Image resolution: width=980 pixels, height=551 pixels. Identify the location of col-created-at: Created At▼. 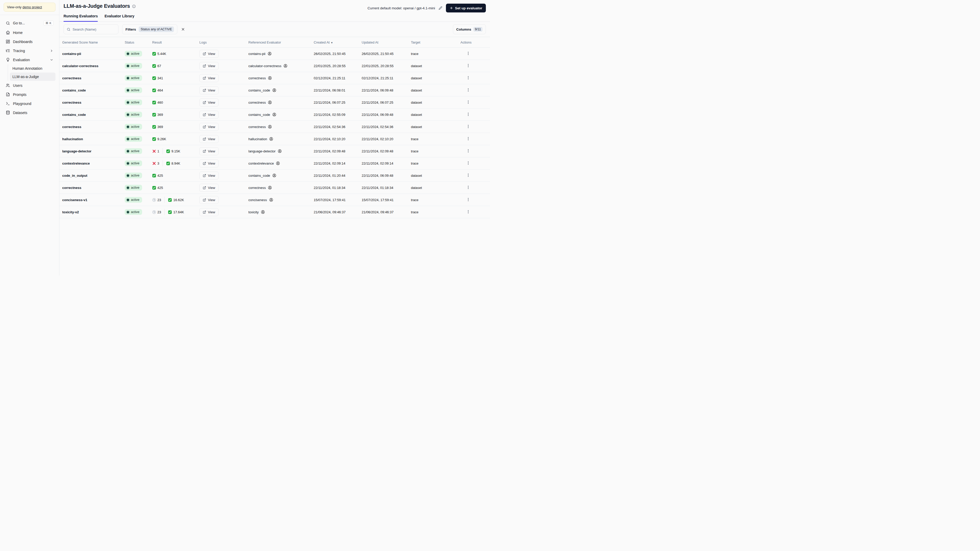
(338, 43).